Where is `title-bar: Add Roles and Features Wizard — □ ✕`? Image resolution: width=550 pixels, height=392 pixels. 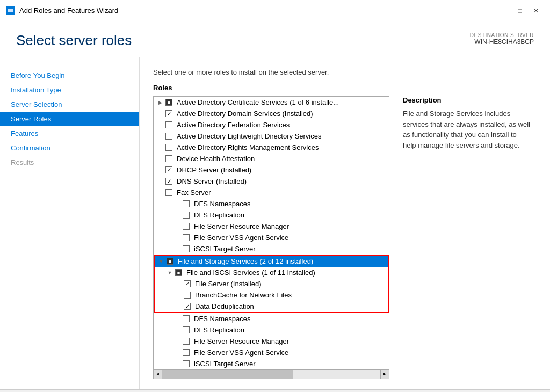 title-bar: Add Roles and Features Wizard — □ ✕ is located at coordinates (275, 11).